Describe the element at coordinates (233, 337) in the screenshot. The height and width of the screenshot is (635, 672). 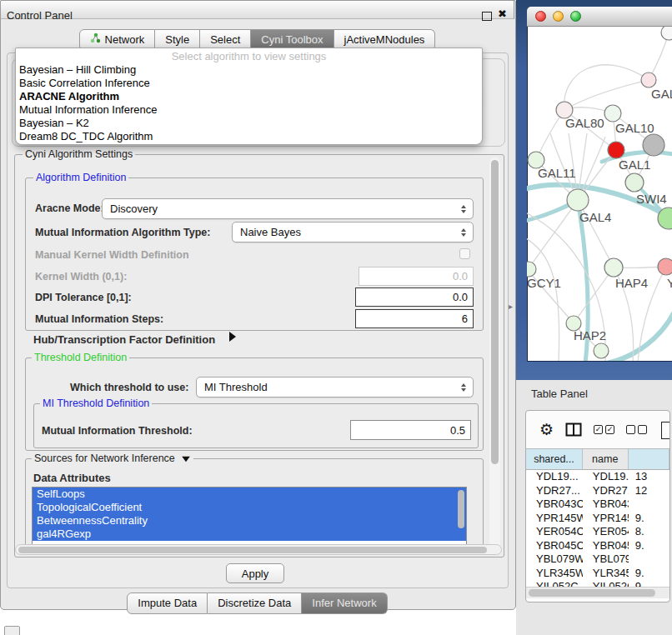
I see `expand-arrow-icon` at that location.